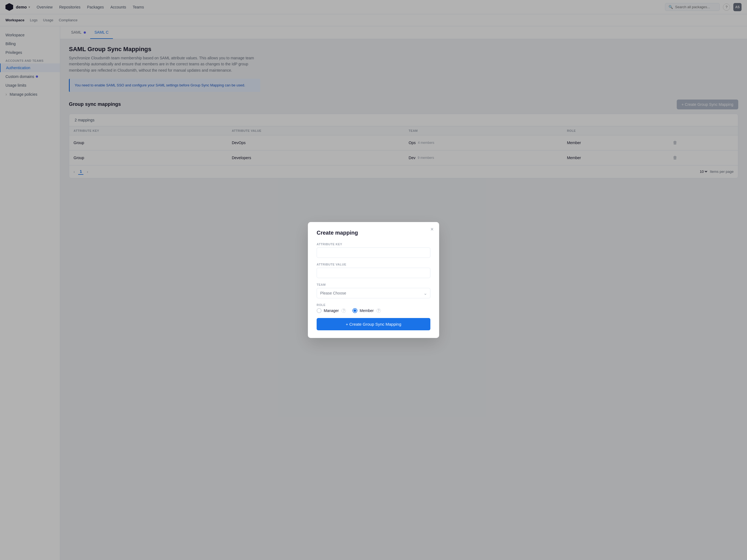 The image size is (747, 560). What do you see at coordinates (374, 290) in the screenshot?
I see `team-group: TEAM Please Choose ⌄` at bounding box center [374, 290].